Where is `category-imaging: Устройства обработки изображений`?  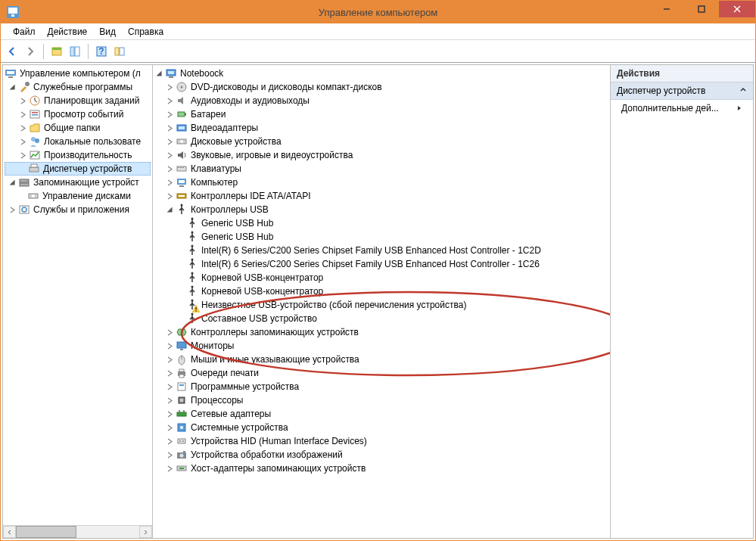 category-imaging: Устройства обработки изображений is located at coordinates (381, 455).